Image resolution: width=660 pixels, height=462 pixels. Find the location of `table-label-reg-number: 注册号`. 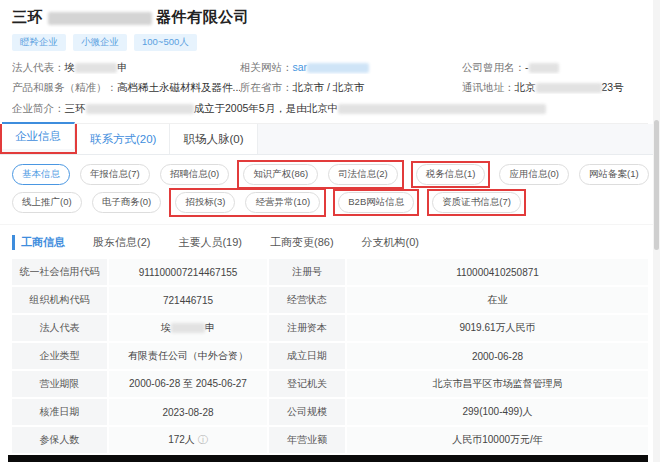

table-label-reg-number: 注册号 is located at coordinates (307, 272).